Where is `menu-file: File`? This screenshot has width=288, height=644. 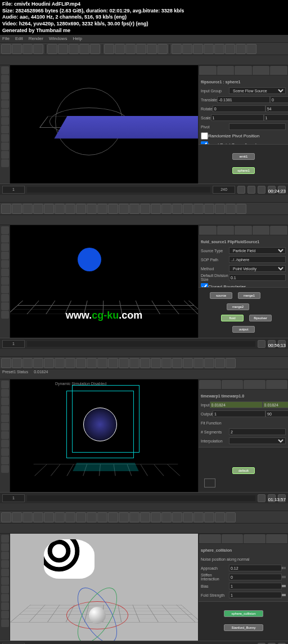 menu-file: File is located at coordinates (6, 38).